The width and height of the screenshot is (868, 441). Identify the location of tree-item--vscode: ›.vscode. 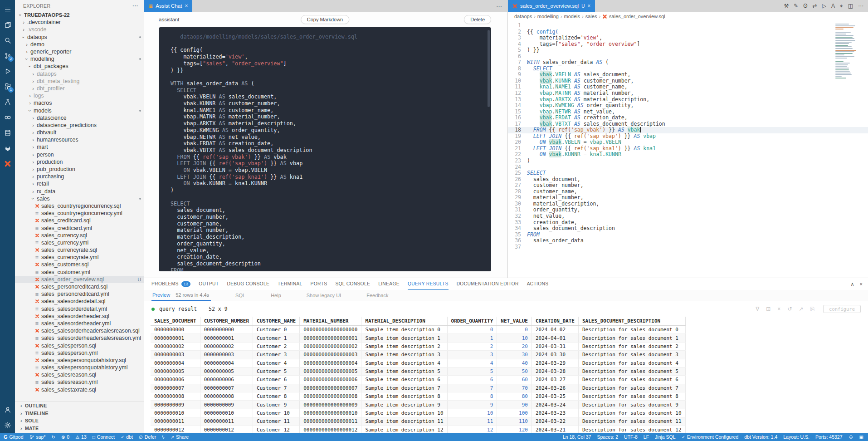
(79, 29).